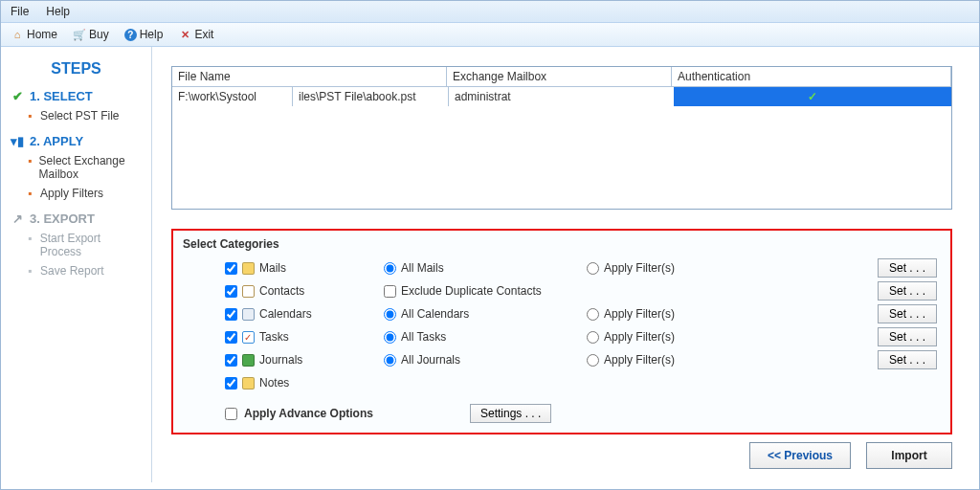 This screenshot has width=980, height=490. What do you see at coordinates (907, 291) in the screenshot?
I see `contacts-set-button: Set . . .` at bounding box center [907, 291].